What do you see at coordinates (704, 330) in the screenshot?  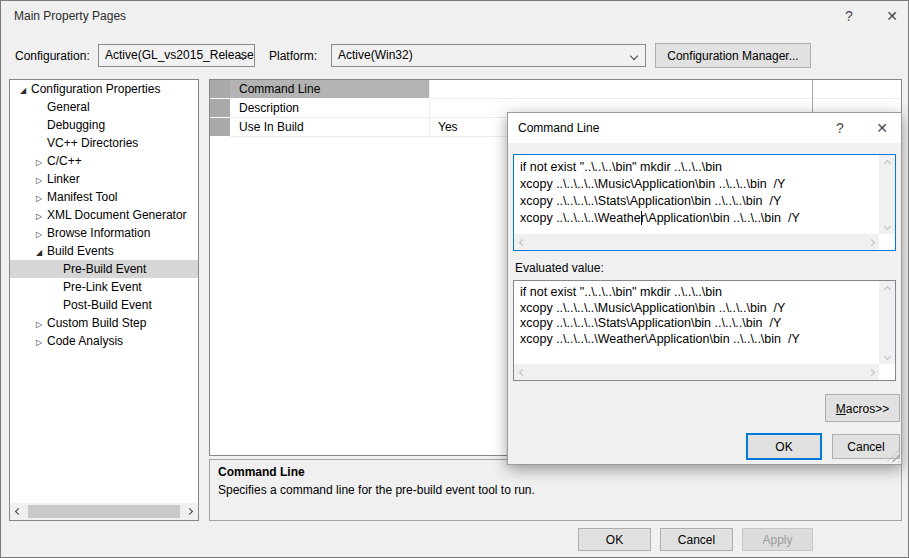 I see `evaluated-value-box: if not exist "..\..\..\bin" mkdir ..\..\…` at bounding box center [704, 330].